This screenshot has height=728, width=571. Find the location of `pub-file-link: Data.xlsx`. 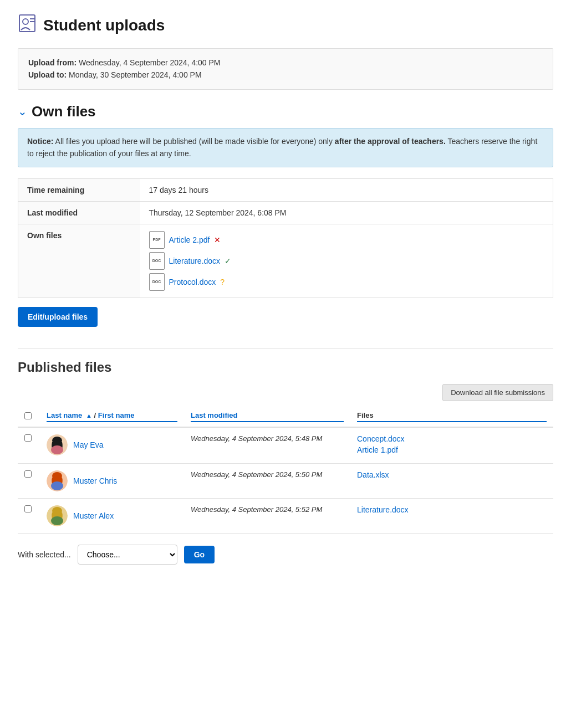

pub-file-link: Data.xlsx is located at coordinates (452, 475).